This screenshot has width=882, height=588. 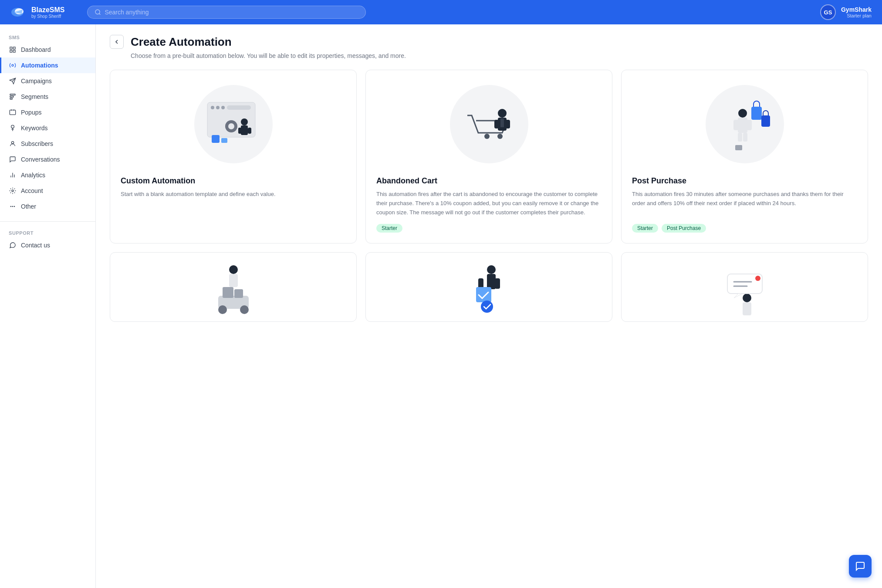 I want to click on sidebar-item-account: Account, so click(x=48, y=191).